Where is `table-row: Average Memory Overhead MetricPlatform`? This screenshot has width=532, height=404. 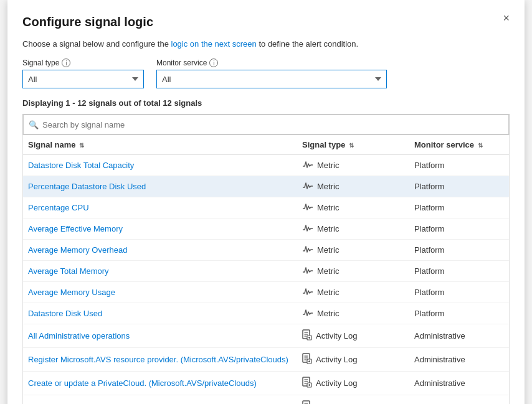
table-row: Average Memory Overhead MetricPlatform is located at coordinates (266, 250).